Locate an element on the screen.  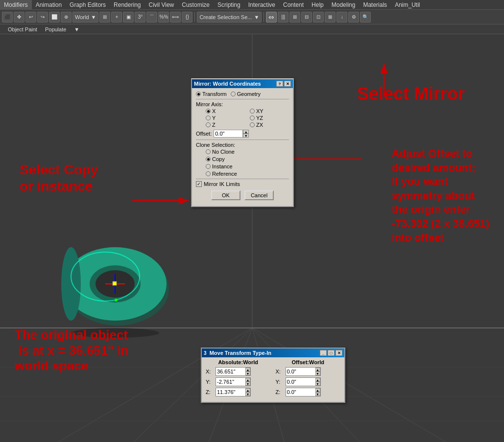
toolbar-btn-16: ⚙ is located at coordinates (354, 17).